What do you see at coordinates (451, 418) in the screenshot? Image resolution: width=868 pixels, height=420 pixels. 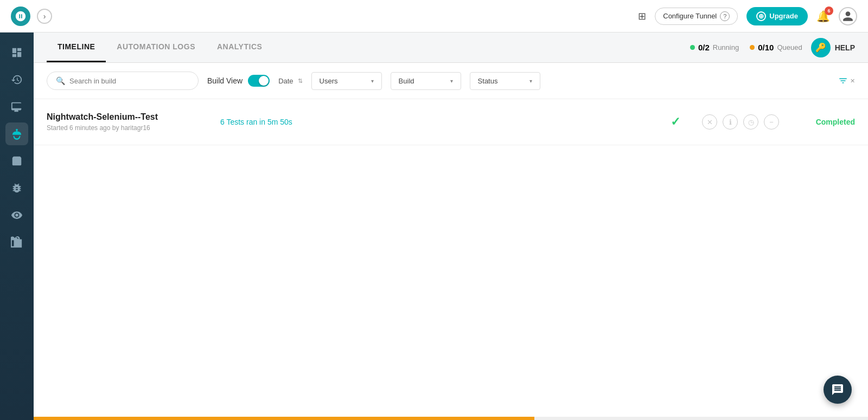 I see `bottom-progress-bar` at bounding box center [451, 418].